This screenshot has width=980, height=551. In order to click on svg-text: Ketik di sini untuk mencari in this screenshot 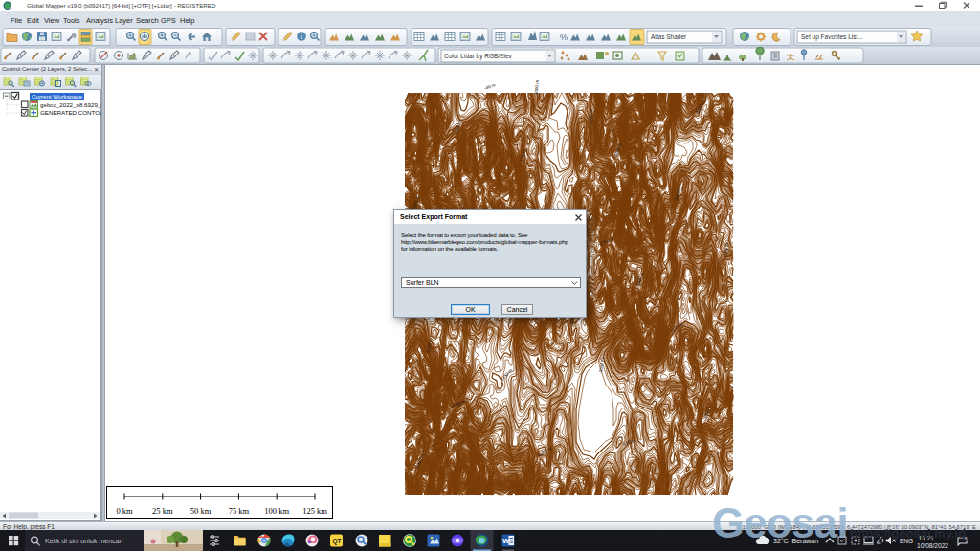, I will do `click(84, 541)`.